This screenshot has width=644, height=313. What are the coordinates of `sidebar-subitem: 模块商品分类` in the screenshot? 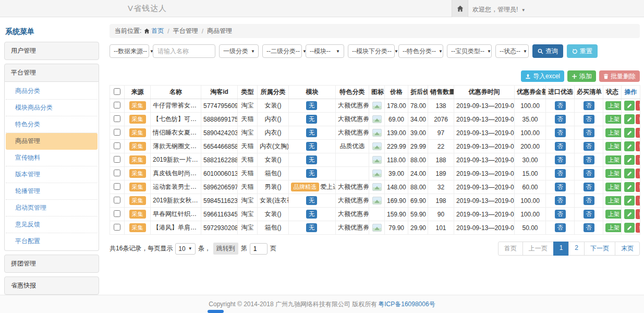 It's located at (52, 108).